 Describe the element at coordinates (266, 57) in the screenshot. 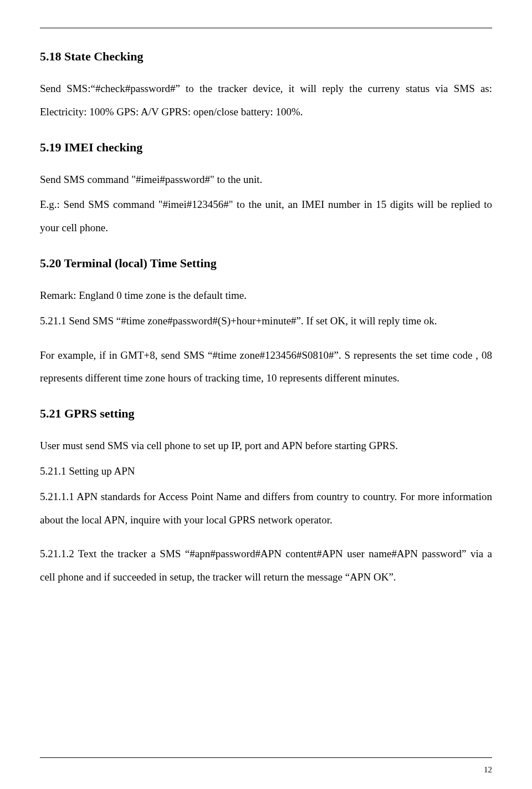

I see `heading-5-18: 5.18 State Checking` at that location.